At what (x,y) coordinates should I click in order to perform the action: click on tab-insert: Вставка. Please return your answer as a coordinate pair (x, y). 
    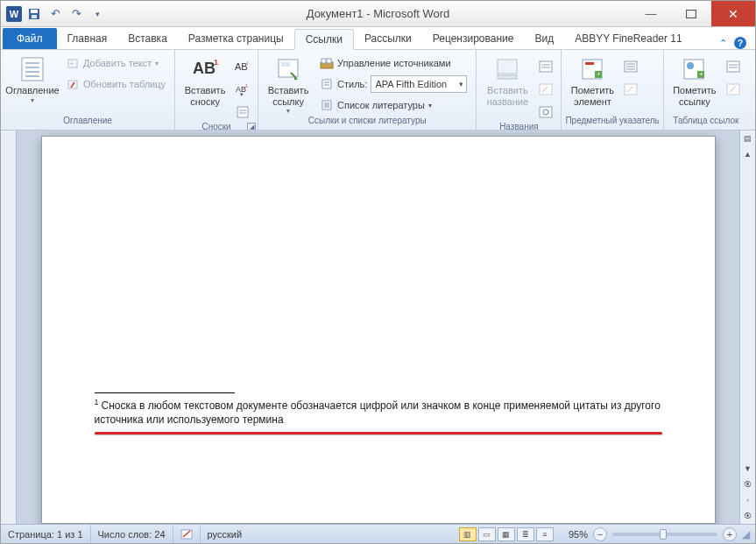
    Looking at the image, I should click on (147, 39).